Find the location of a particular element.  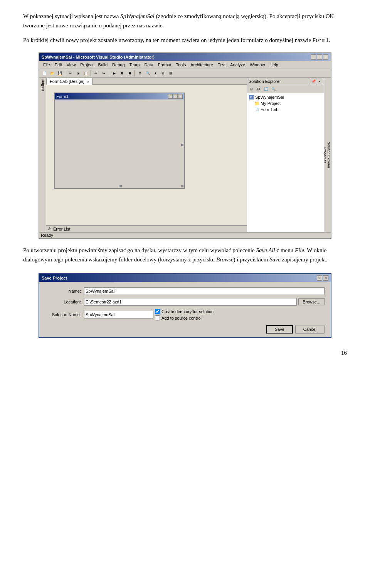

tb-copy: ⎘ is located at coordinates (78, 73).